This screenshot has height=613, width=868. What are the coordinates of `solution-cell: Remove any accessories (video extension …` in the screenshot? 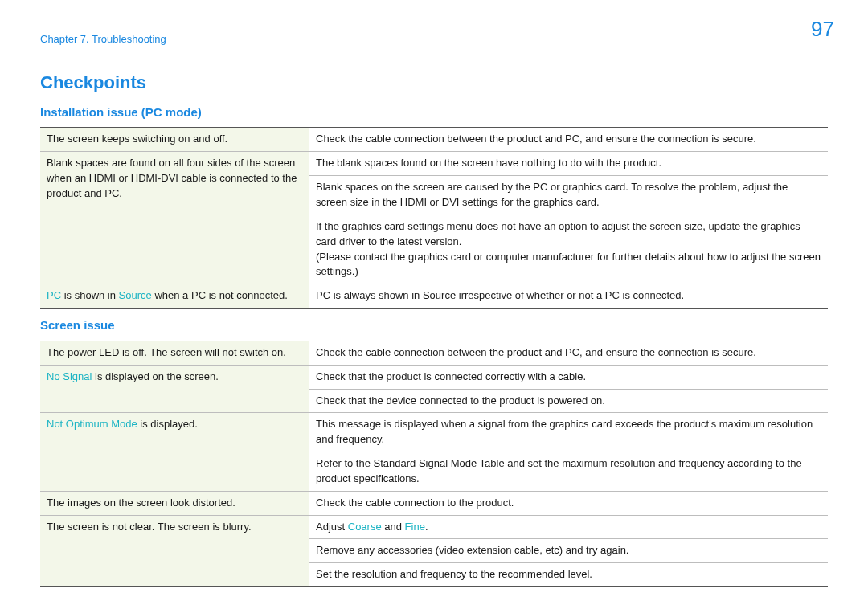 It's located at (569, 551).